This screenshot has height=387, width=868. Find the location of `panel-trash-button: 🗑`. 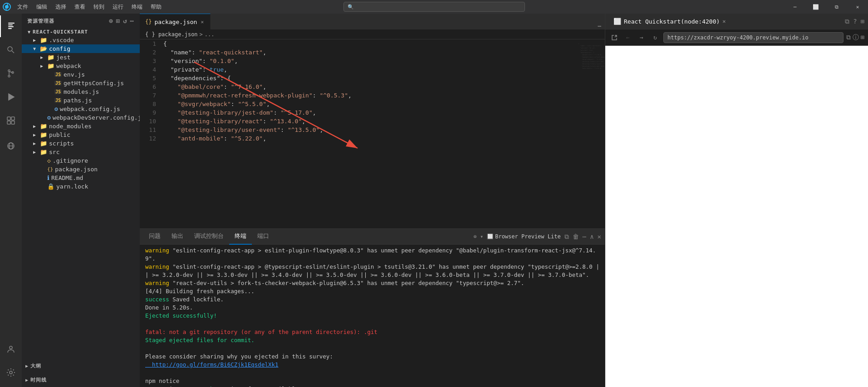

panel-trash-button: 🗑 is located at coordinates (576, 237).